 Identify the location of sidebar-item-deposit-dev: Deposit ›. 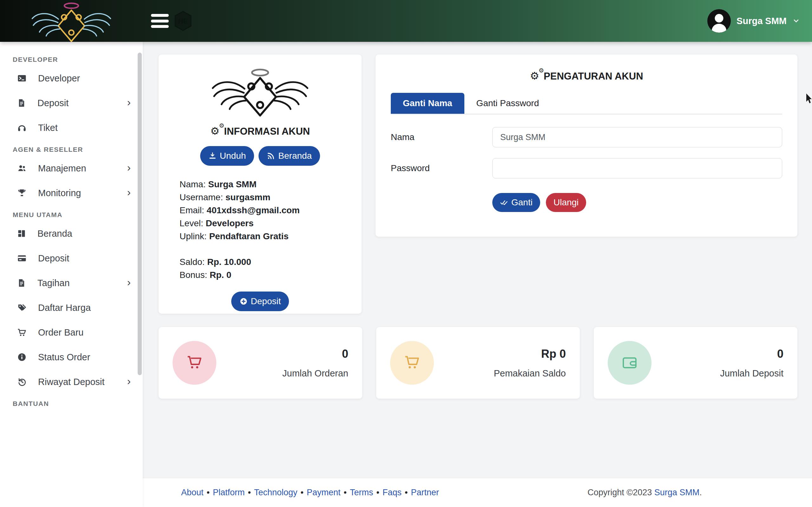
(71, 103).